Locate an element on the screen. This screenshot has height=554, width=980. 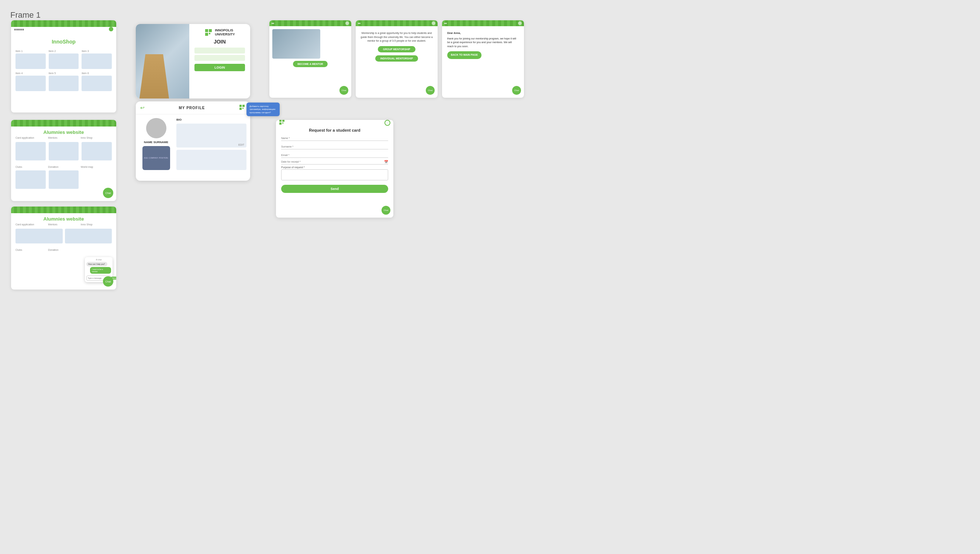
edit-button: EDIT is located at coordinates (241, 145).